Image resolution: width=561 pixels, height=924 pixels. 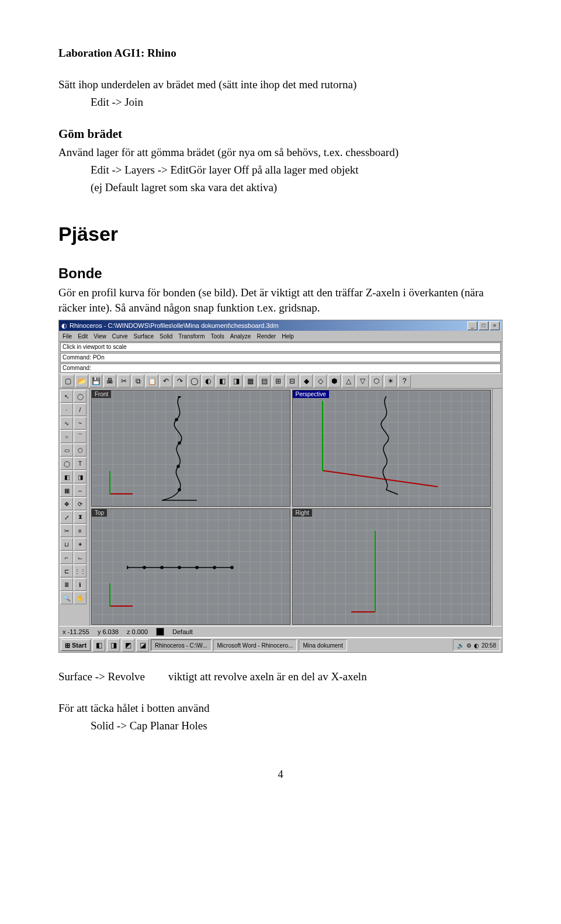 I want to click on point-icon: ·, so click(x=67, y=410).